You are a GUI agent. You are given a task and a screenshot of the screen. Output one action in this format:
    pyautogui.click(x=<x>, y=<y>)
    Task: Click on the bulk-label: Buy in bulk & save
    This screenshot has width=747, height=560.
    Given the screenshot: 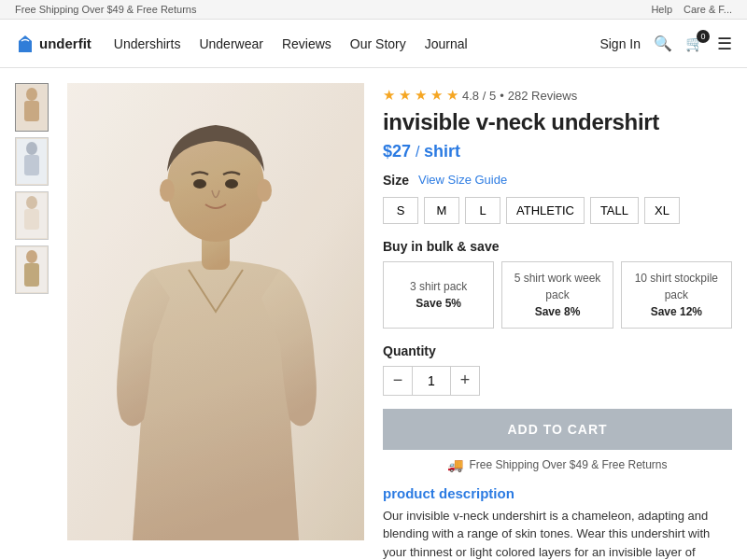 What is the action you would take?
    pyautogui.click(x=557, y=246)
    